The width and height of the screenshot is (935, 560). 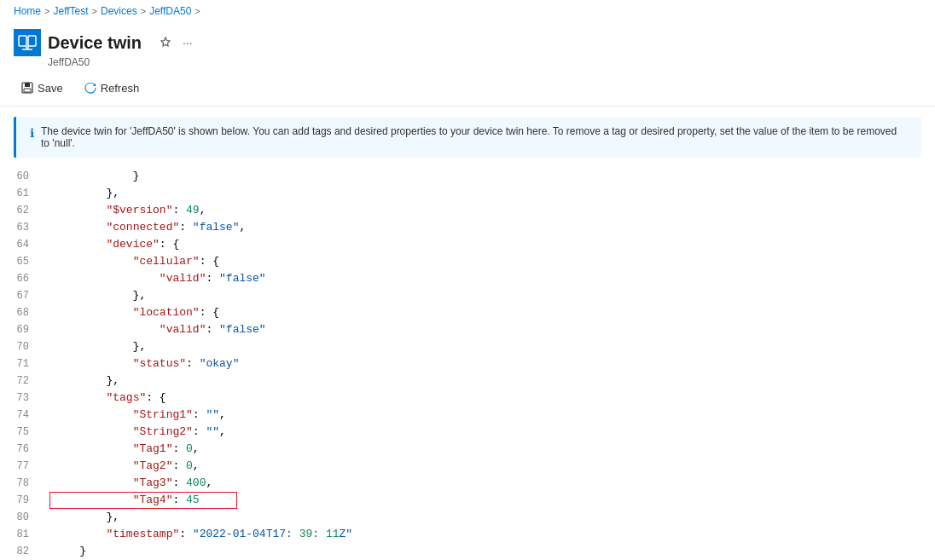 What do you see at coordinates (492, 364) in the screenshot?
I see `line-content: "status": "okay"` at bounding box center [492, 364].